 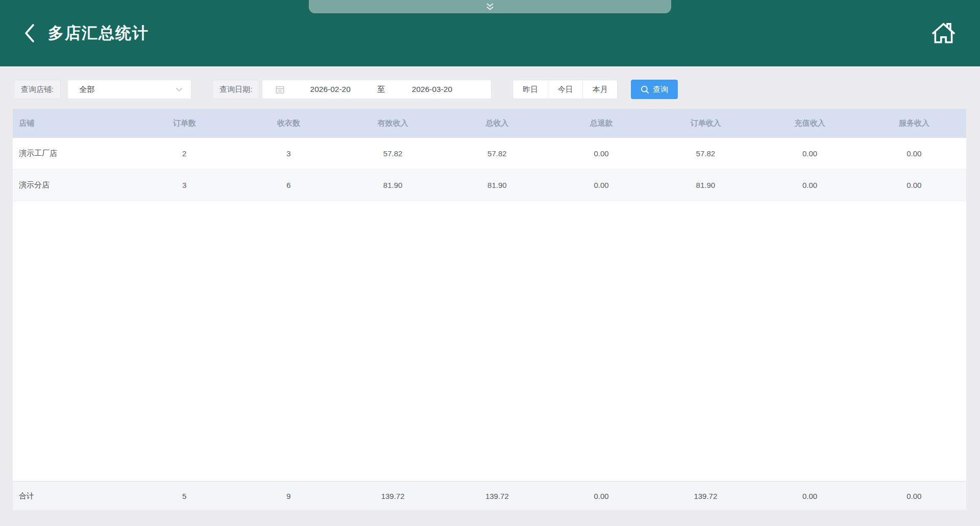 What do you see at coordinates (87, 90) in the screenshot?
I see `store-select-value: 全部` at bounding box center [87, 90].